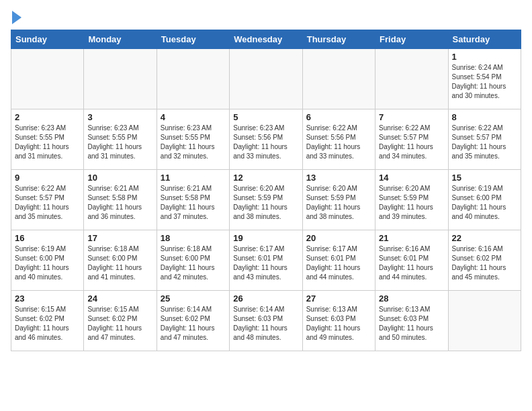  I want to click on calendar-day-cell: 3Sunrise: 6:23 AM Sunset: 5:55 PM Daylig…, so click(120, 140).